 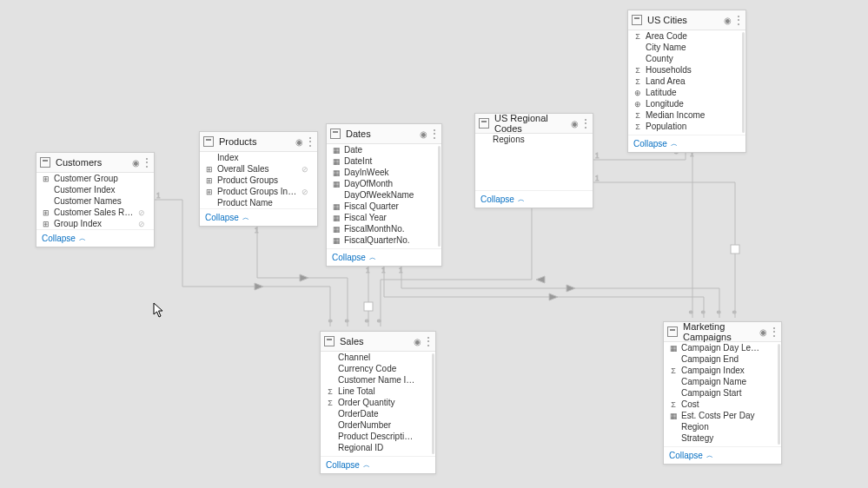 What do you see at coordinates (723, 392) in the screenshot?
I see `table-marketing: Marketing Campaigns ◉ ⋮ ▦Campaign Day Le…` at bounding box center [723, 392].